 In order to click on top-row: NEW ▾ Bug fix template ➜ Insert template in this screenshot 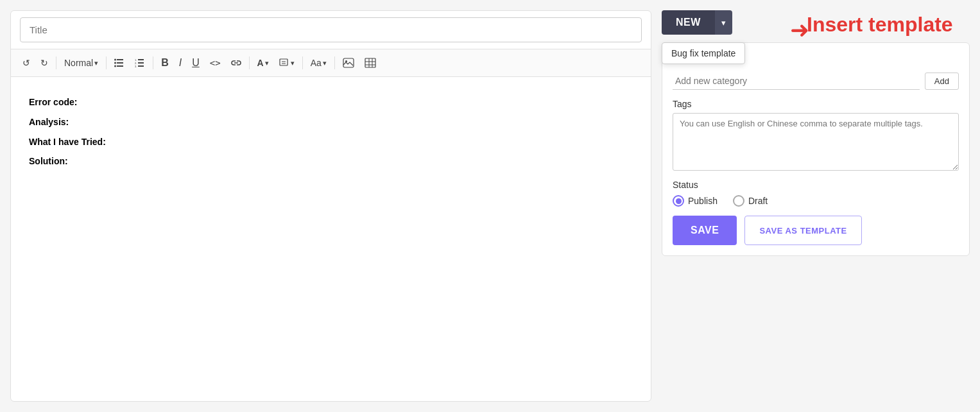, I will do `click(816, 22)`.